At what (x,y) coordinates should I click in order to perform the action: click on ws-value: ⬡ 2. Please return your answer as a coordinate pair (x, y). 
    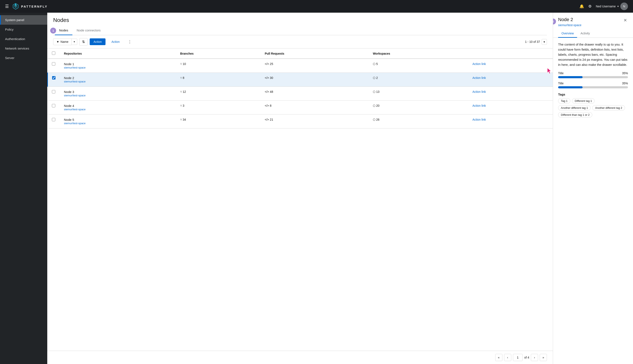
    Looking at the image, I should click on (375, 78).